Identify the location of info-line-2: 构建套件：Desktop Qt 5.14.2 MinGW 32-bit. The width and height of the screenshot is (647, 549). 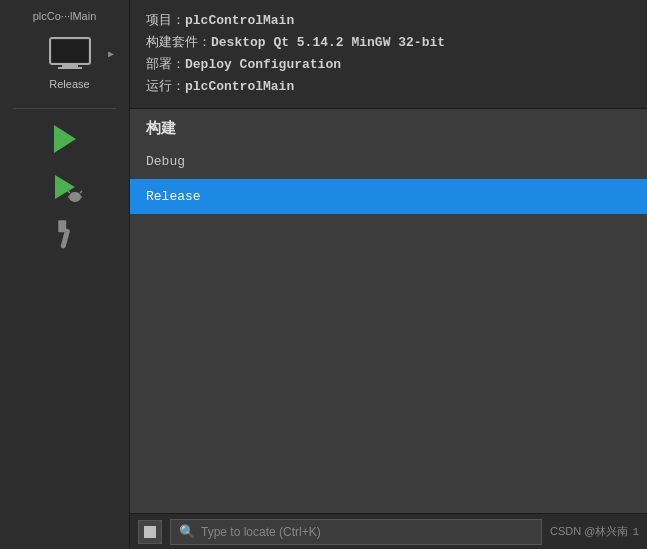
(388, 43).